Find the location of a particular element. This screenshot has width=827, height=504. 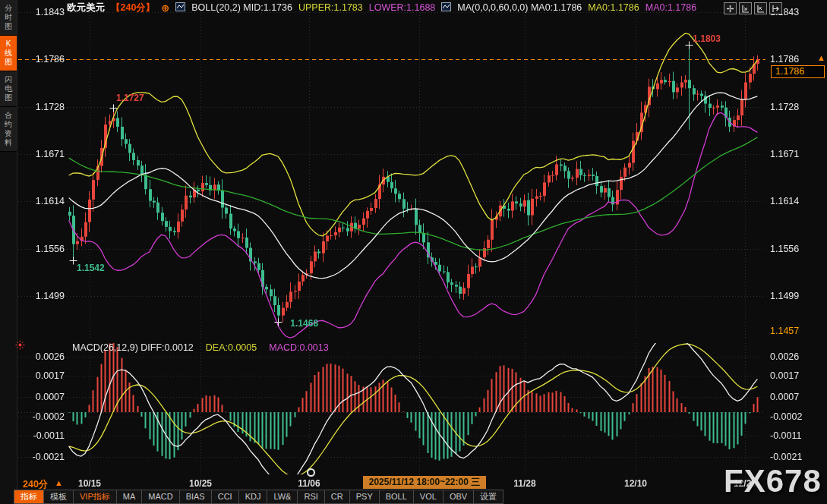

period-label: 【240分】 is located at coordinates (133, 8).